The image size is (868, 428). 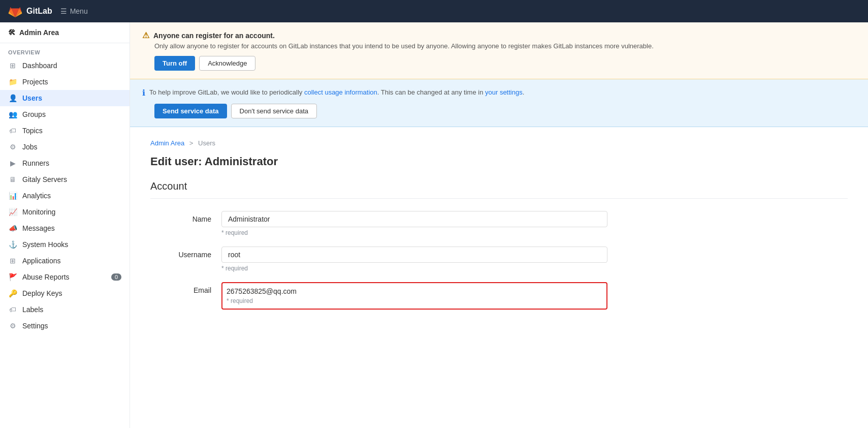 I want to click on info-text-after: ., so click(x=524, y=93).